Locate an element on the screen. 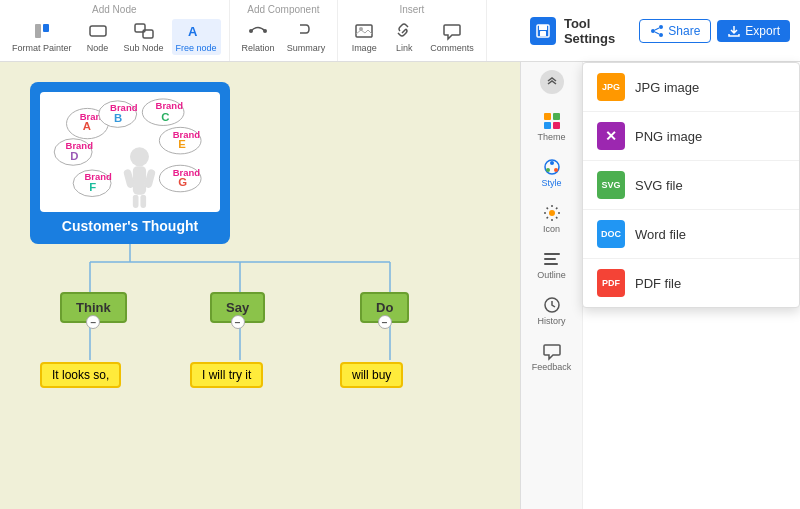  link-btn: Link is located at coordinates (404, 37).